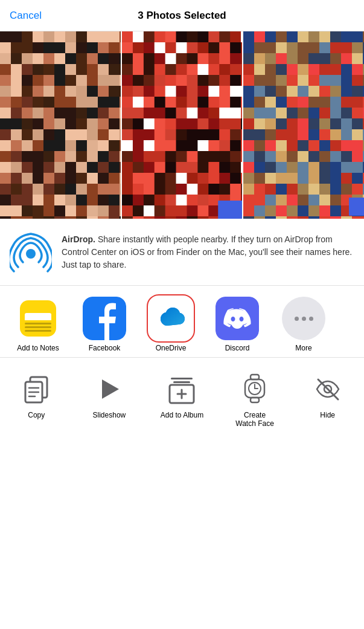 The width and height of the screenshot is (364, 629). What do you see at coordinates (304, 324) in the screenshot?
I see `app-item-more: More` at bounding box center [304, 324].